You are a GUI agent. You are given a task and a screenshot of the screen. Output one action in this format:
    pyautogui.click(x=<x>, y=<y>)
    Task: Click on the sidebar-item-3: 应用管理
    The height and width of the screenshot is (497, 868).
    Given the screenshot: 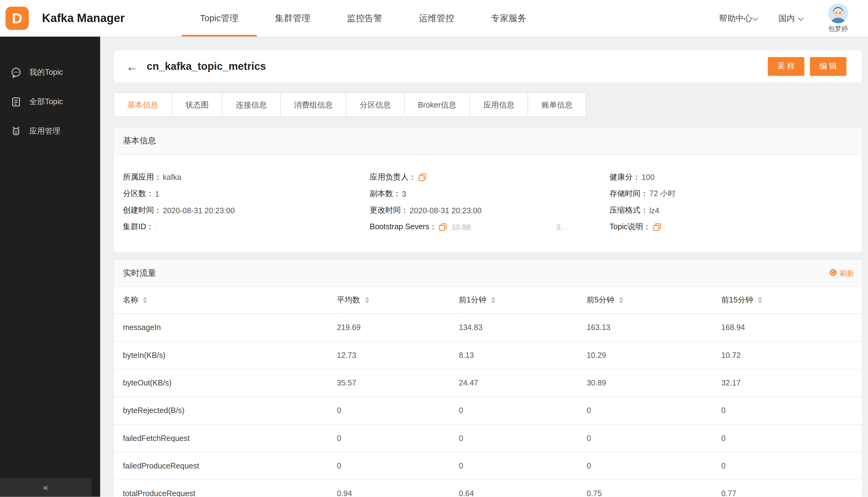 What is the action you would take?
    pyautogui.click(x=50, y=131)
    